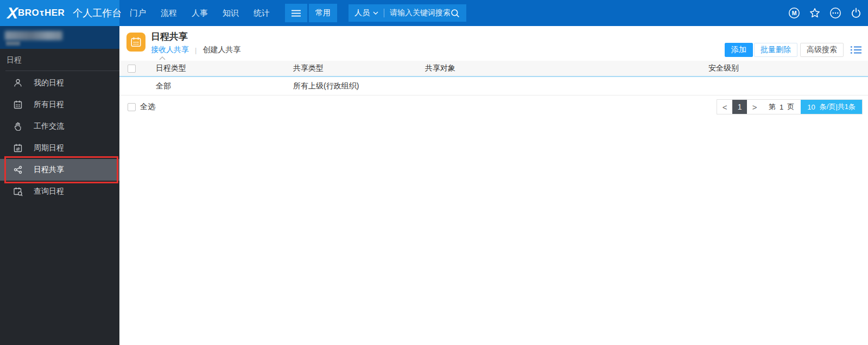 Image resolution: width=868 pixels, height=345 pixels. Describe the element at coordinates (815, 13) in the screenshot. I see `favorite-star-icon` at that location.